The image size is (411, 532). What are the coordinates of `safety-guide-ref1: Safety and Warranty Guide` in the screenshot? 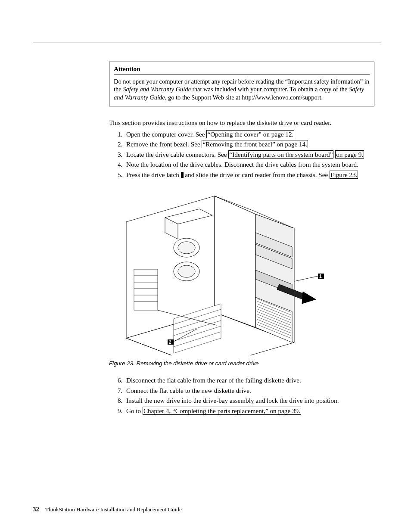 It's located at (157, 89).